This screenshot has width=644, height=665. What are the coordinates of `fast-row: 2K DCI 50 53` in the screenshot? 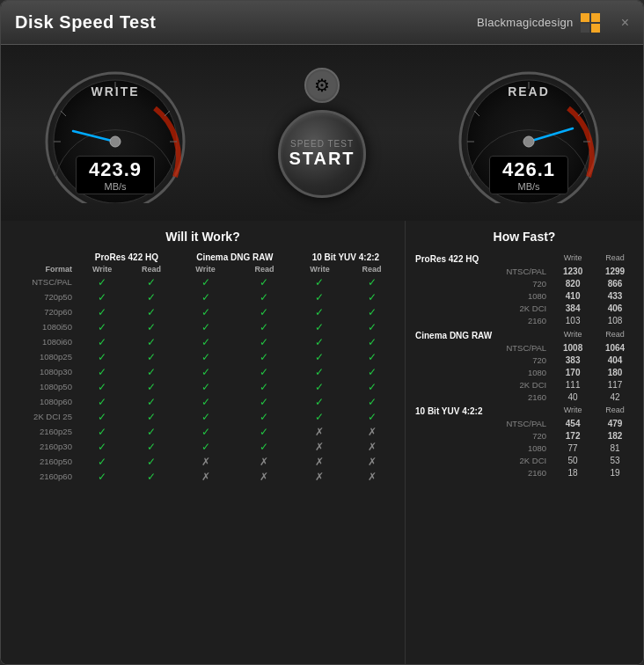 It's located at (524, 461).